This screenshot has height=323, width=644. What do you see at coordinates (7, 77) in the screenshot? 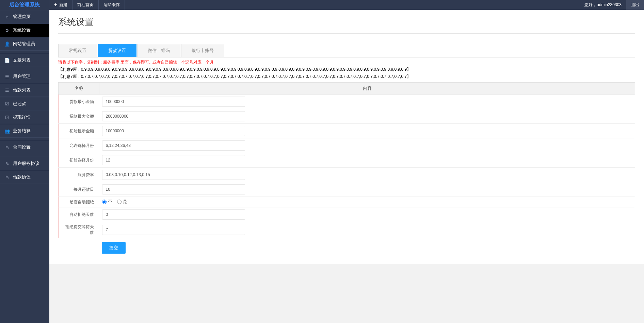
I see `sidebar-item-users-icon: ☰` at bounding box center [7, 77].